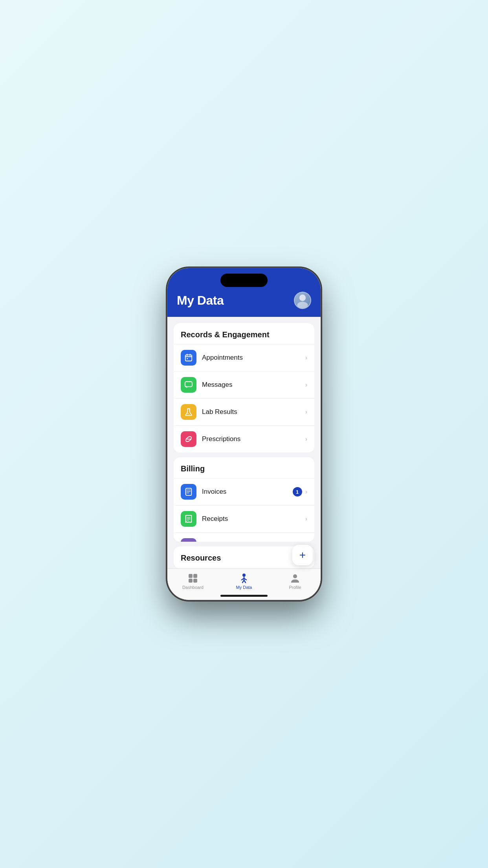 This screenshot has height=868, width=488. I want to click on page-title: My Data, so click(200, 300).